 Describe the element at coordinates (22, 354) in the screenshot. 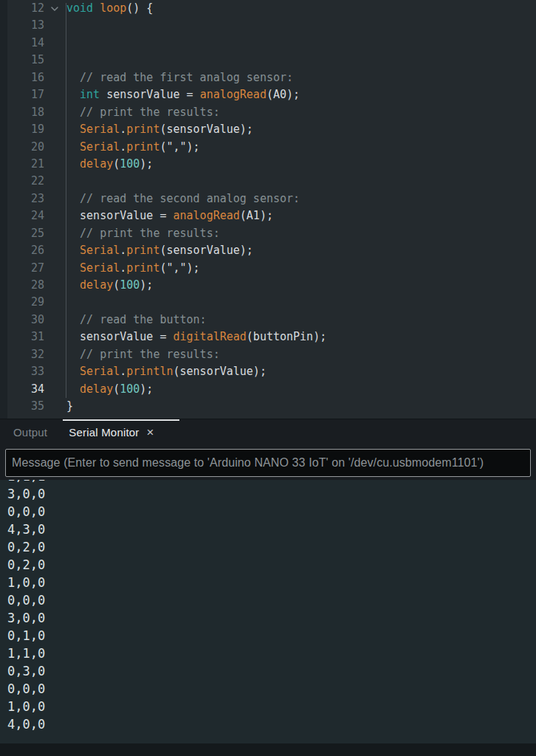

I see `line-number: 32` at that location.